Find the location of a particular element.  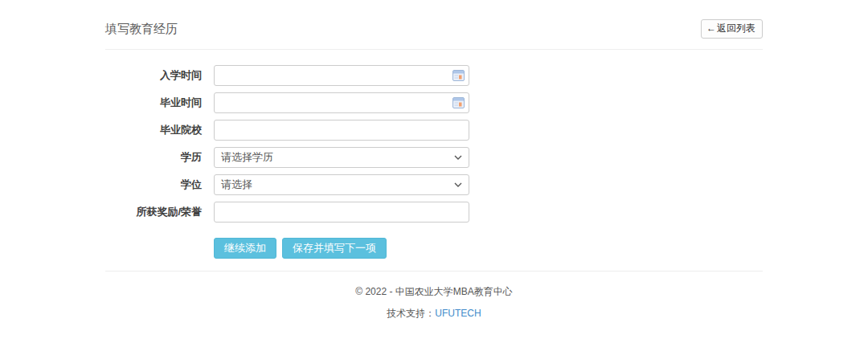

continue-add-button: 继续添加 is located at coordinates (245, 248).